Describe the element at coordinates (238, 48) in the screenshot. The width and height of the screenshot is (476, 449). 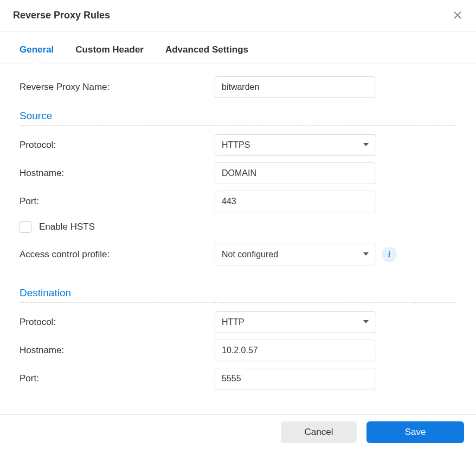
I see `tabs: General Custom Header Advanced Settings` at that location.